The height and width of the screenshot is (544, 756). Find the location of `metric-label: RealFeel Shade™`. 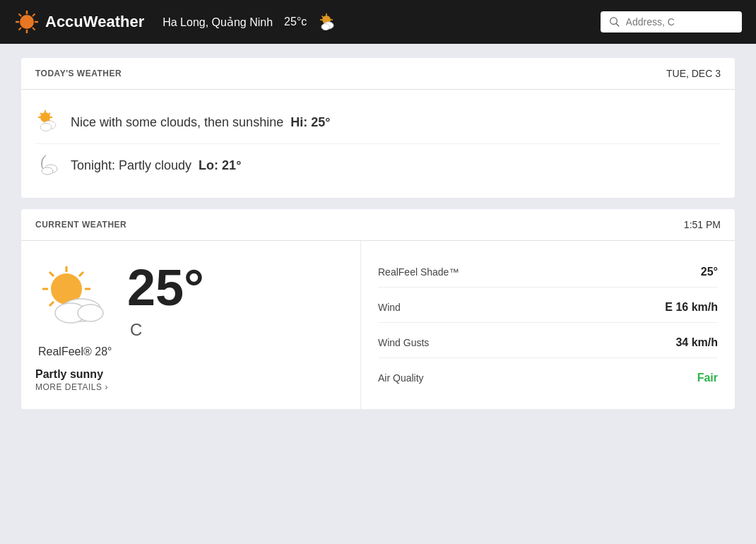

metric-label: RealFeel Shade™ is located at coordinates (418, 272).